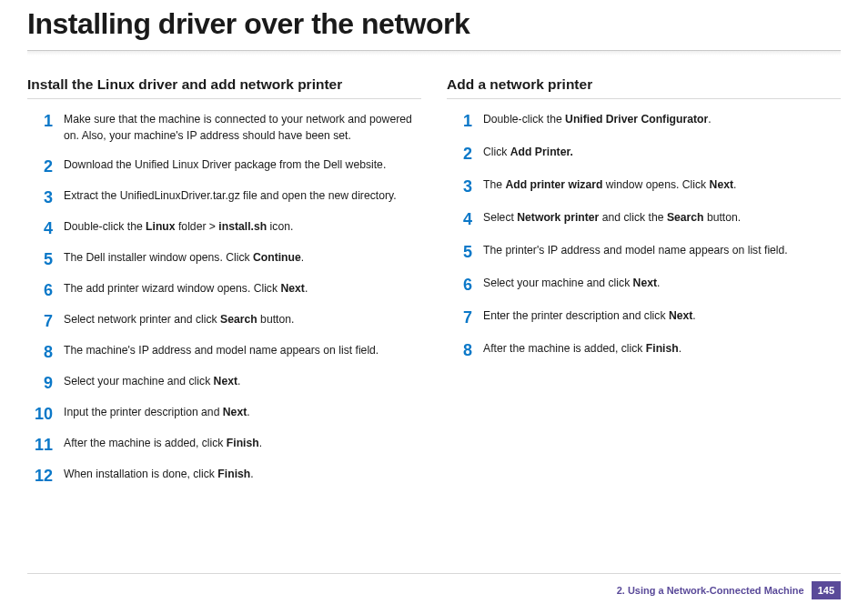 The image size is (868, 614). Describe the element at coordinates (242, 166) in the screenshot. I see `step-text: Download the Unified Linux Driver packag…` at that location.